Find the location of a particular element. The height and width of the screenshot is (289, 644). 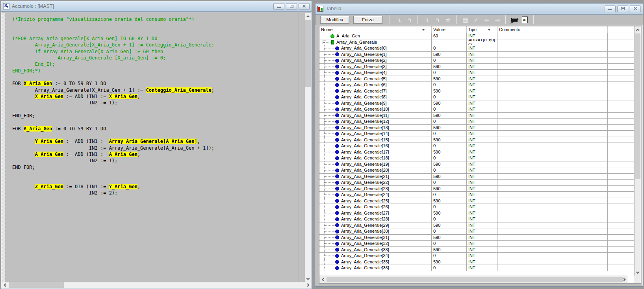

scroll-up-button is located at coordinates (638, 30).